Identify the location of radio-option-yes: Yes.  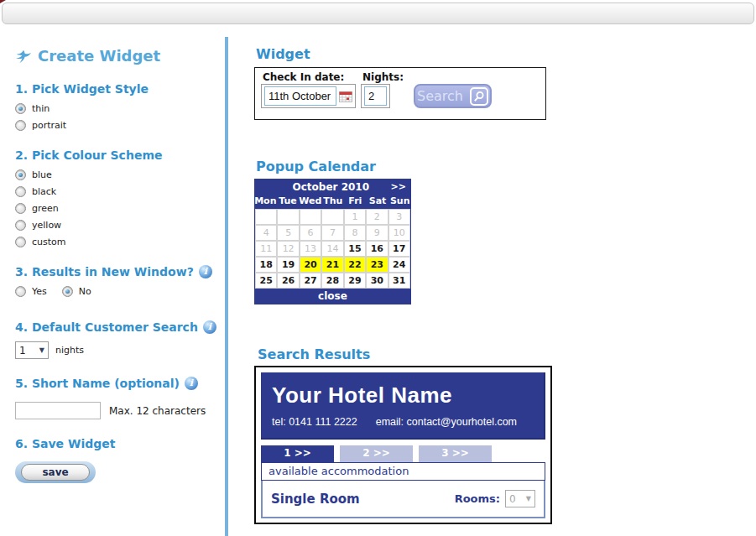
(31, 292).